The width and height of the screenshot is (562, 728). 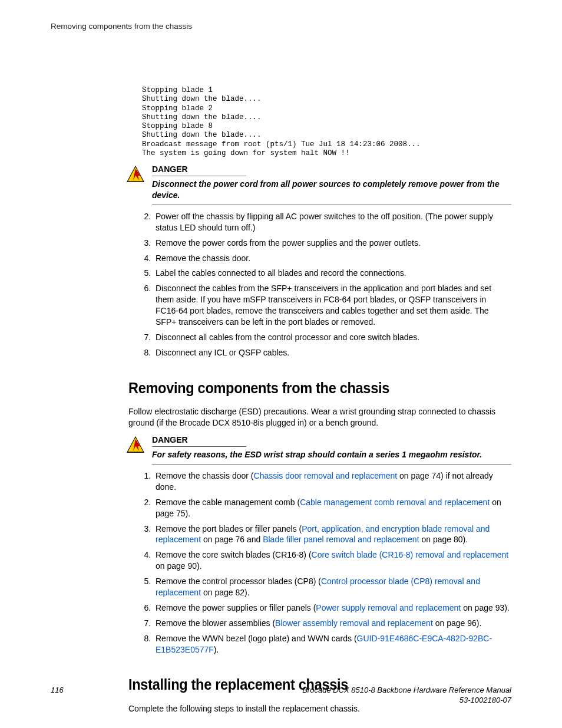 I want to click on xref-link: Chassis door removal and replacement, so click(x=326, y=476).